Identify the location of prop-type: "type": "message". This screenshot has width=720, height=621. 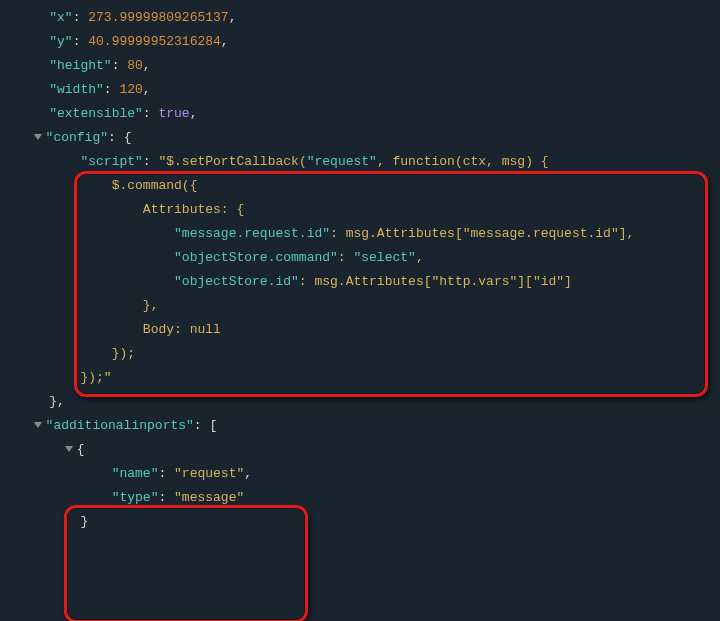
(360, 498).